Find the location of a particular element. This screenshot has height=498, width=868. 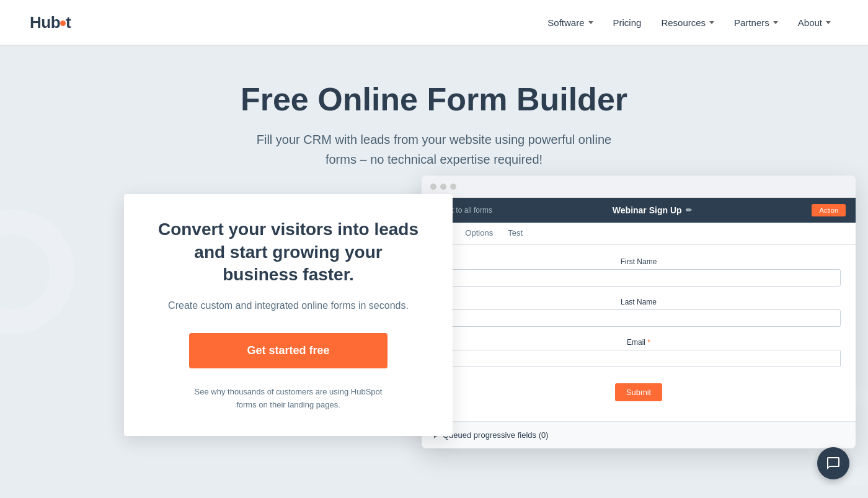

firstname-label: First Name is located at coordinates (639, 262).